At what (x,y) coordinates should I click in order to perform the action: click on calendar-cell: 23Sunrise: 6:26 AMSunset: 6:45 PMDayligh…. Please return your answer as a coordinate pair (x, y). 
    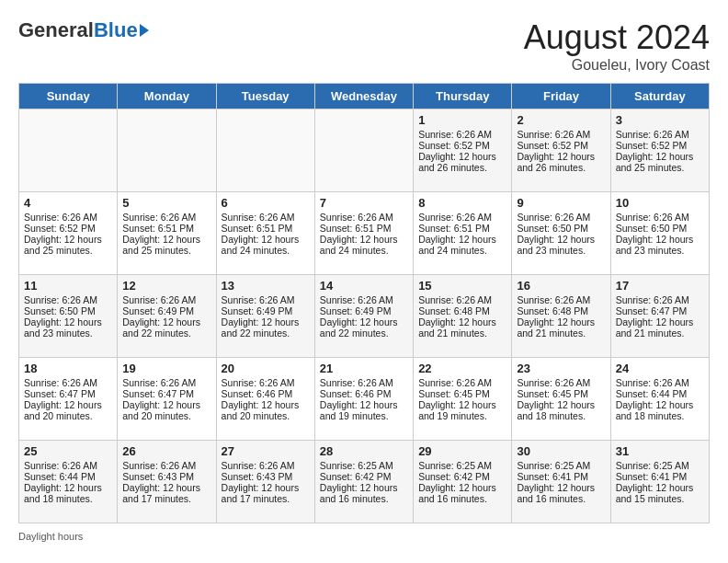
    Looking at the image, I should click on (561, 399).